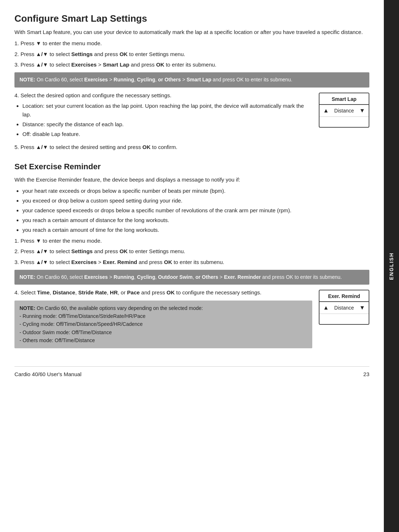 The height and width of the screenshot is (532, 399). Describe the element at coordinates (192, 32) in the screenshot. I see `section1-intro: With Smart Lap feature, you can use your…` at that location.